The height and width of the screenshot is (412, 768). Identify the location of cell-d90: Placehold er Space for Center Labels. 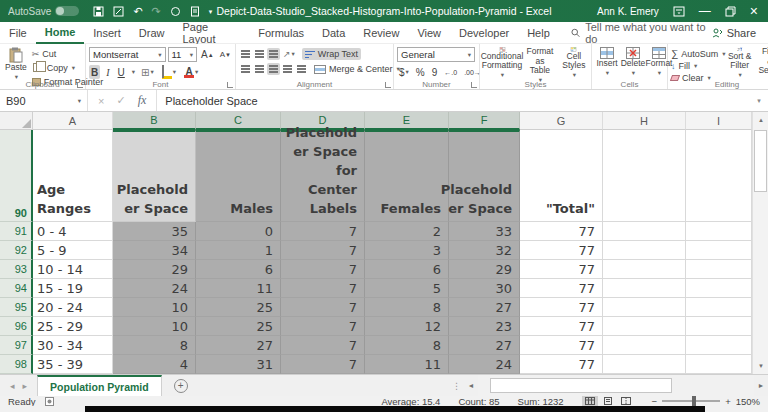
(323, 176).